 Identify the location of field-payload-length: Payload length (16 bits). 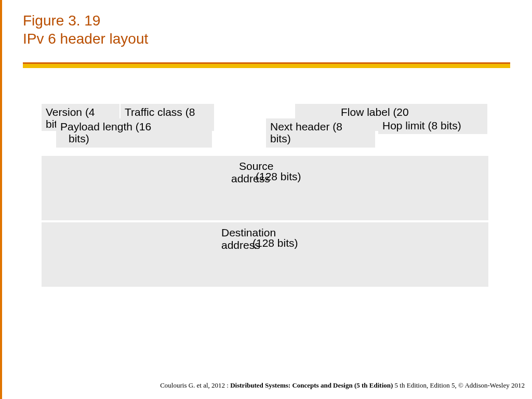
(134, 133).